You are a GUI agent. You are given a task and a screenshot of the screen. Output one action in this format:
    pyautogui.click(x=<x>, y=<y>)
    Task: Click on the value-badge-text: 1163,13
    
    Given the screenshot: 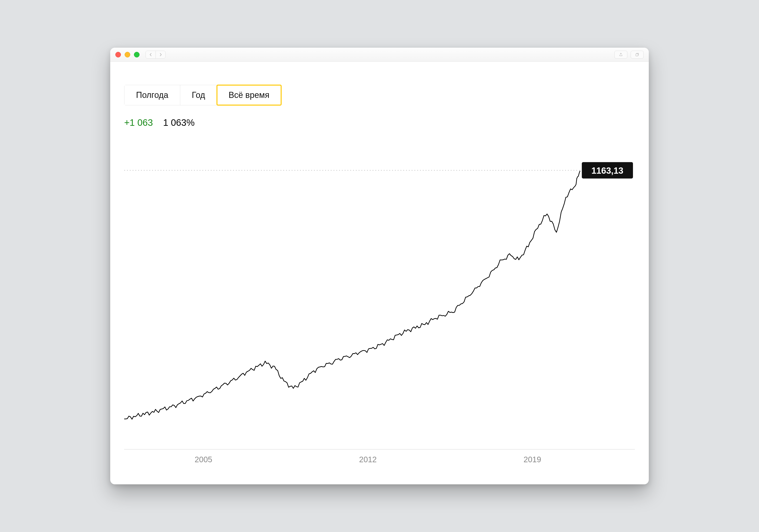 What is the action you would take?
    pyautogui.click(x=607, y=171)
    